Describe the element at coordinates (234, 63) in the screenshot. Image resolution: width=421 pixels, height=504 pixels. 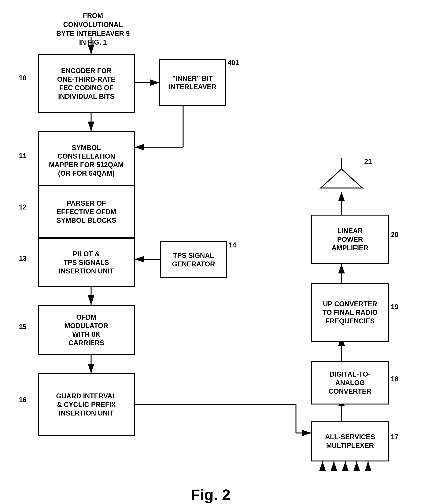
I see `inner-bit-id: 401` at that location.